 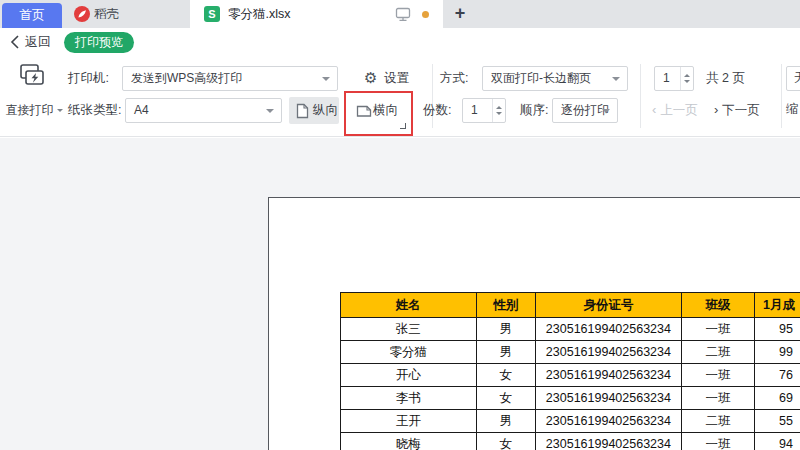 What do you see at coordinates (570, 442) in the screenshot?
I see `table-row: 晓梅 女 230516199402563234 一班 94` at bounding box center [570, 442].